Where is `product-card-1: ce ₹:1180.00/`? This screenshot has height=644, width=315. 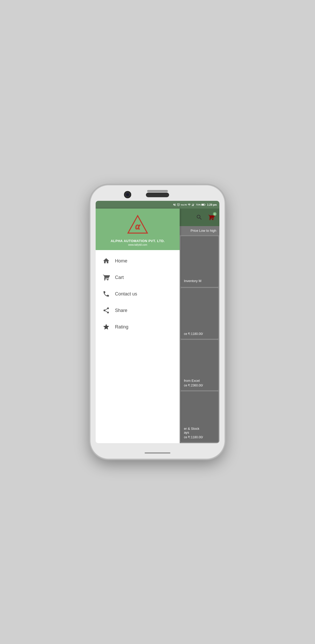
product-card-1: ce ₹:1180.00/ is located at coordinates (200, 313).